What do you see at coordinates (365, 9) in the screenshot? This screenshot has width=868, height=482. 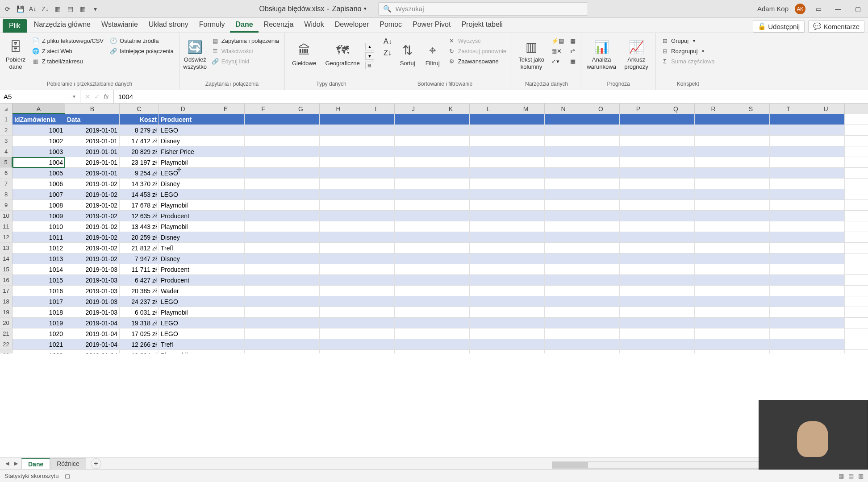 I see `saved-dropdown-icon: ▾` at bounding box center [365, 9].